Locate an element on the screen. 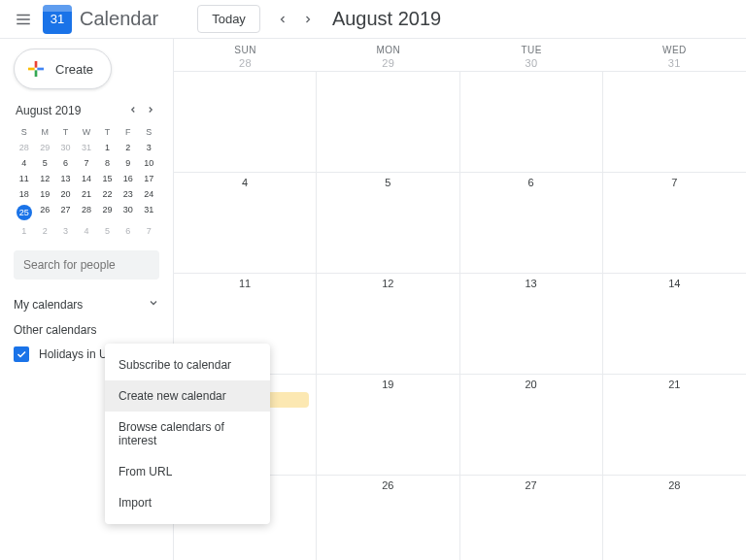  next-period-button is located at coordinates (308, 19).